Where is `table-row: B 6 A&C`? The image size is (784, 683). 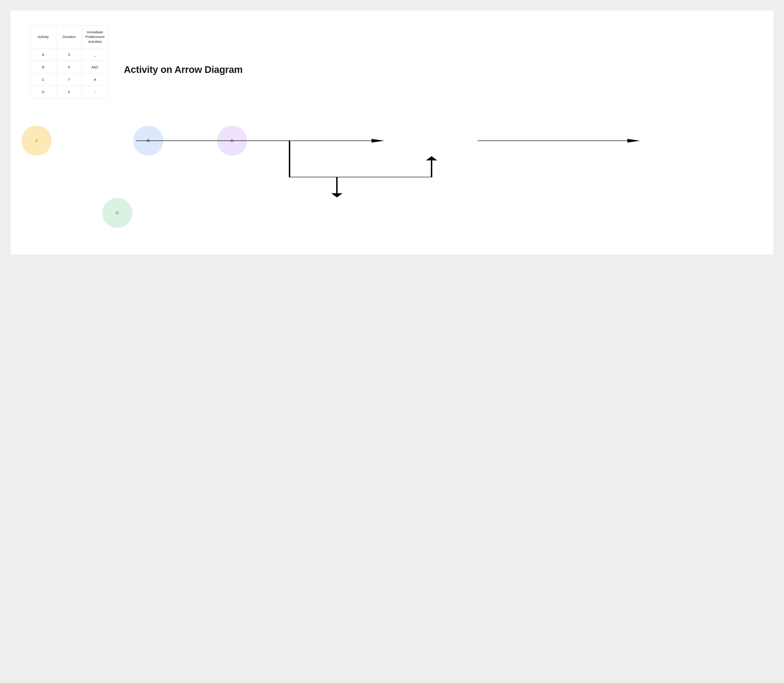 table-row: B 6 A&C is located at coordinates (69, 67).